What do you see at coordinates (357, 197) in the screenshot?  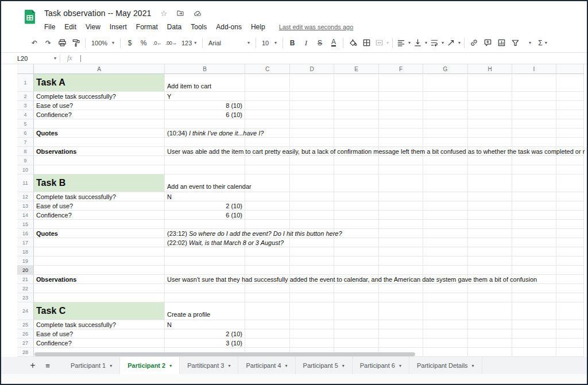 I see `cell-E12` at bounding box center [357, 197].